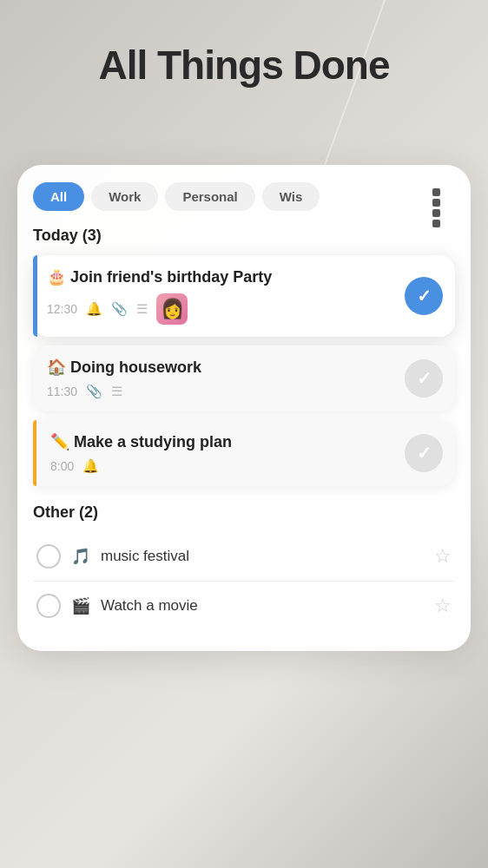 Image resolution: width=488 pixels, height=868 pixels. What do you see at coordinates (90, 466) in the screenshot?
I see `bell-icon-study: 🔔` at bounding box center [90, 466].